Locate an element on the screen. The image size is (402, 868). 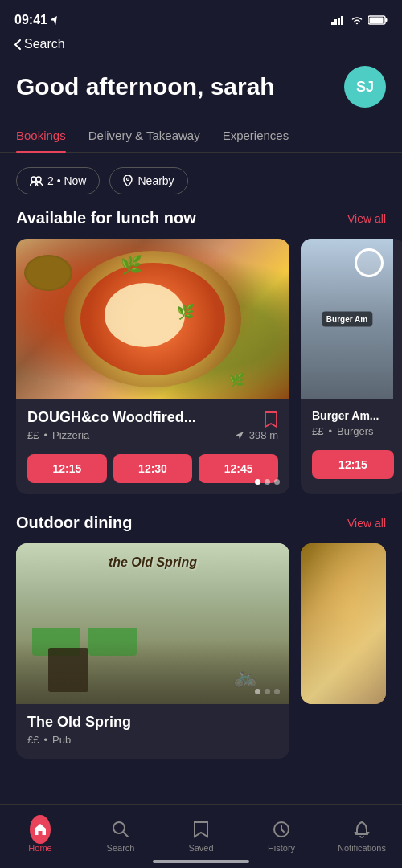
tab-experiences: Experiences is located at coordinates (256, 137).